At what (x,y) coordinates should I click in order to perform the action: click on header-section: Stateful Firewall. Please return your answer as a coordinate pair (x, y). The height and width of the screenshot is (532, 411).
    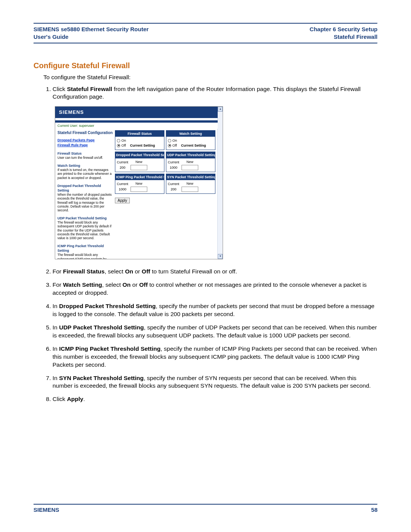
    Looking at the image, I should click on (344, 37).